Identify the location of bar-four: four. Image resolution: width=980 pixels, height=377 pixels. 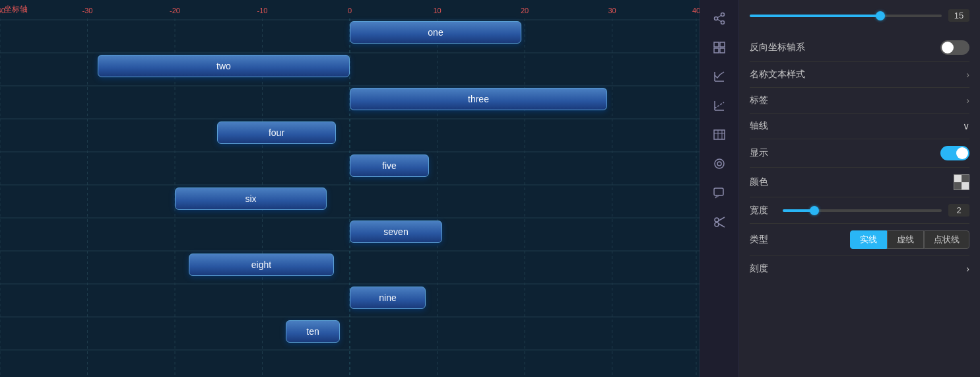
(277, 133).